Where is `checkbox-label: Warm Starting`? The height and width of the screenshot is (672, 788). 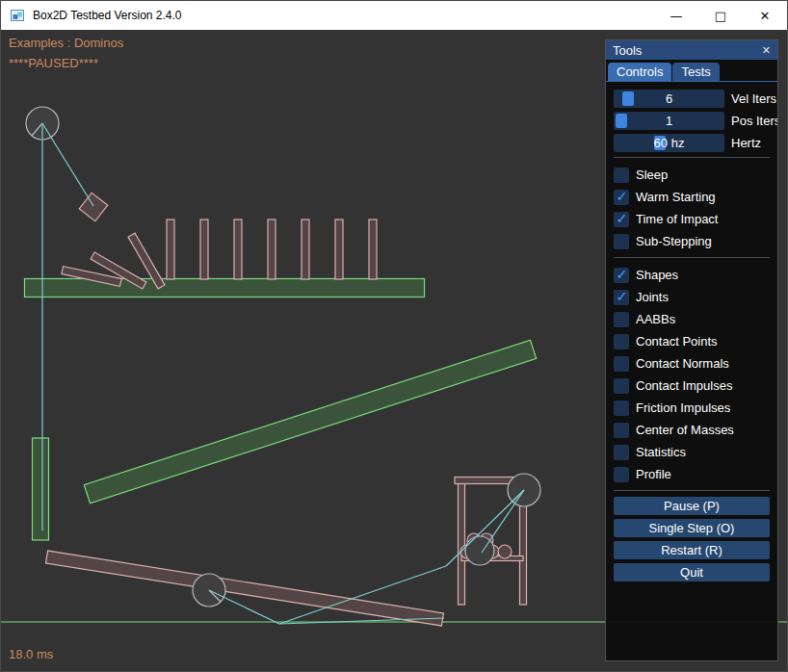
checkbox-label: Warm Starting is located at coordinates (676, 196).